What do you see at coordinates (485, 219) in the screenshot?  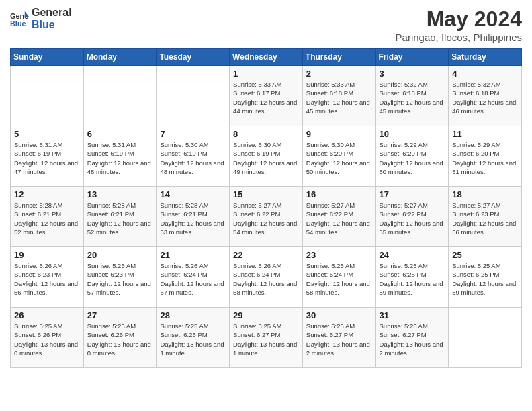 I see `day-info: Sunrise: 5:27 AMSunset: 6:23 PMDaylight:…` at bounding box center [485, 219].